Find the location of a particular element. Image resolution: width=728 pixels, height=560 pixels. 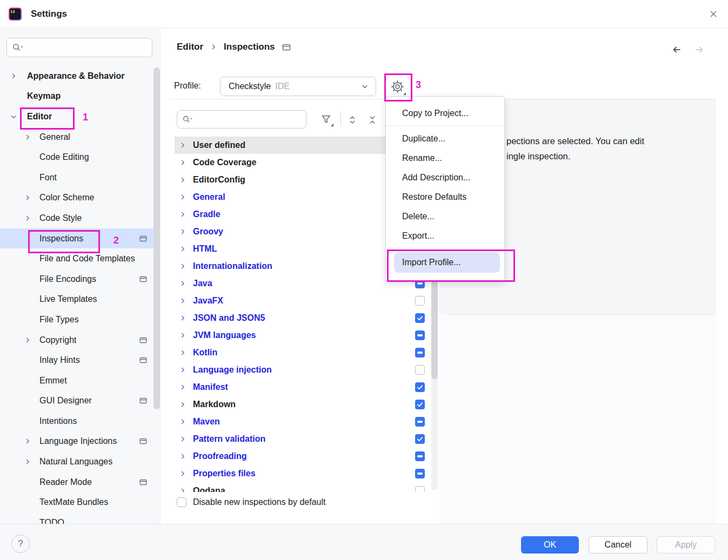

close-button is located at coordinates (713, 14).